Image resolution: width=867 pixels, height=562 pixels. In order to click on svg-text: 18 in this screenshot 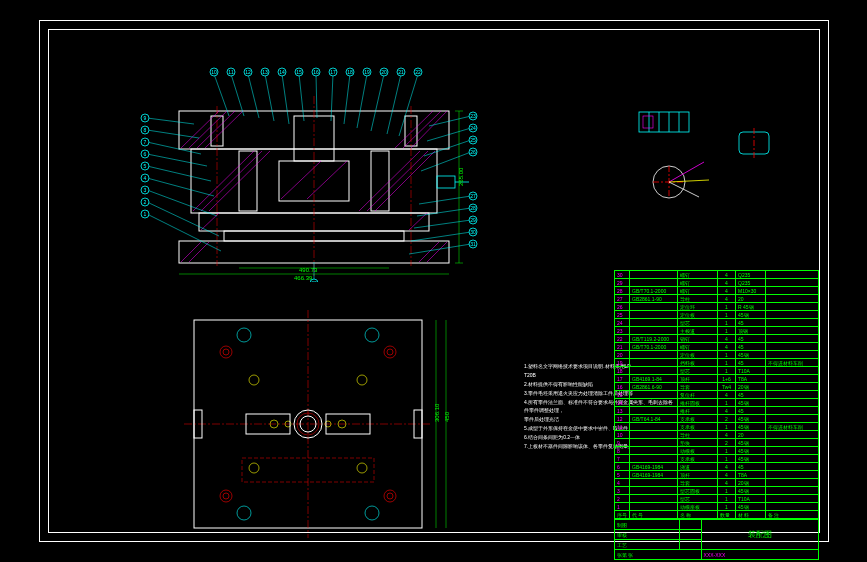, I will do `click(350, 72)`.